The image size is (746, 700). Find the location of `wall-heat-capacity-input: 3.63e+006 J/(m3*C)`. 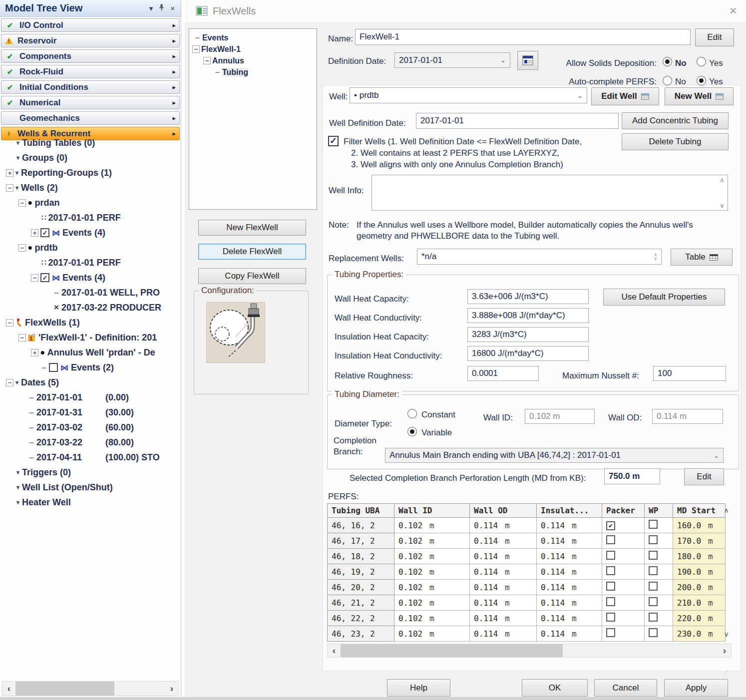

wall-heat-capacity-input: 3.63e+006 J/(m3*C) is located at coordinates (528, 297).